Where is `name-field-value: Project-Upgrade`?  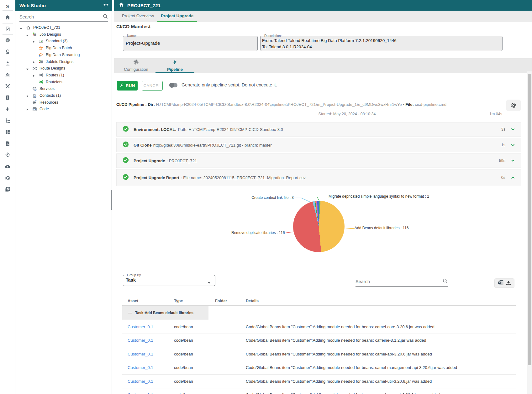
name-field-value: Project-Upgrade is located at coordinates (190, 42).